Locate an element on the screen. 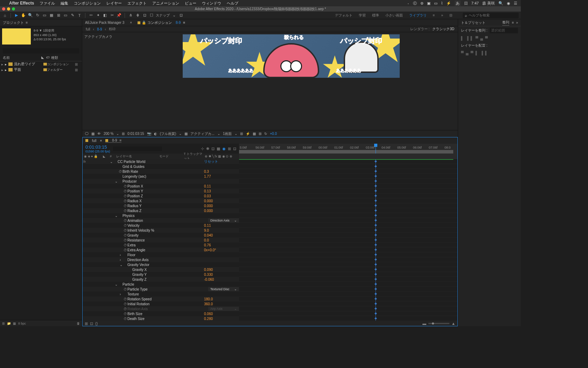 The width and height of the screenshot is (588, 368). property-row: ⏱Death Size0.280 is located at coordinates (161, 319).